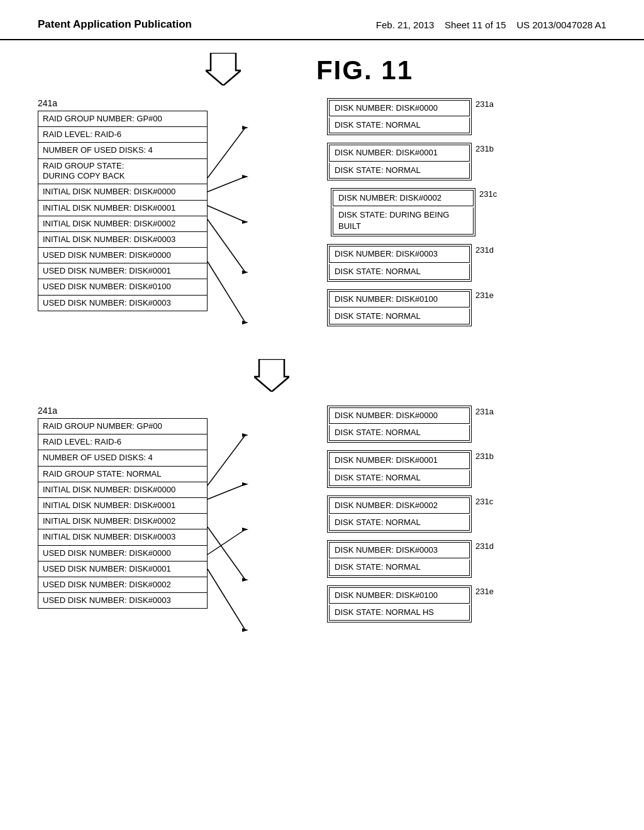 The width and height of the screenshot is (644, 830). I want to click on bottom-left-table: RAID GROUP NUMBER: GP#00 RAID LEVEL, so click(123, 513).